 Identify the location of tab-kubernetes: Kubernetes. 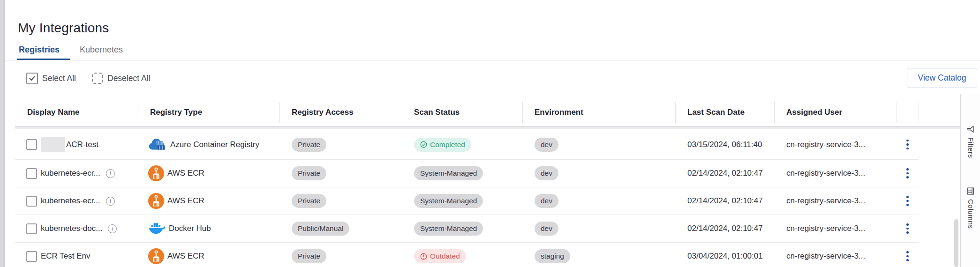
(101, 50).